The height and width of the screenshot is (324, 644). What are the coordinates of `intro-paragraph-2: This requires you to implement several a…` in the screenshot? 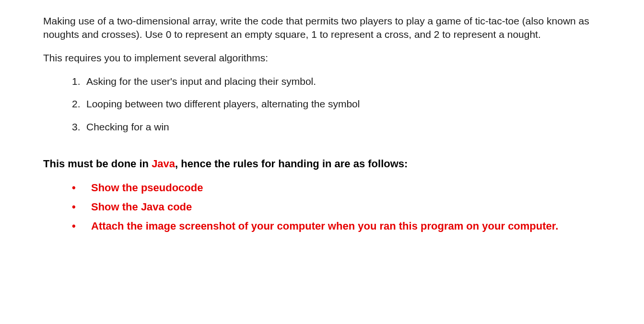 It's located at (322, 58).